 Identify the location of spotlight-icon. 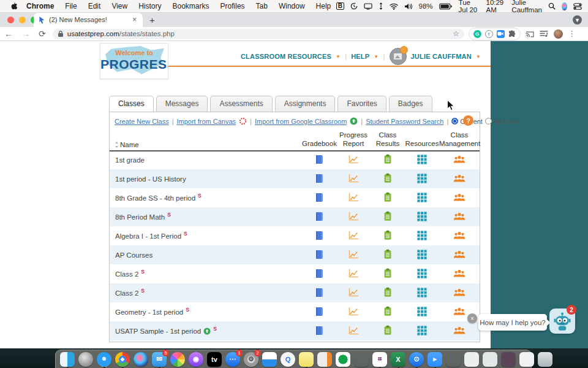
(552, 6).